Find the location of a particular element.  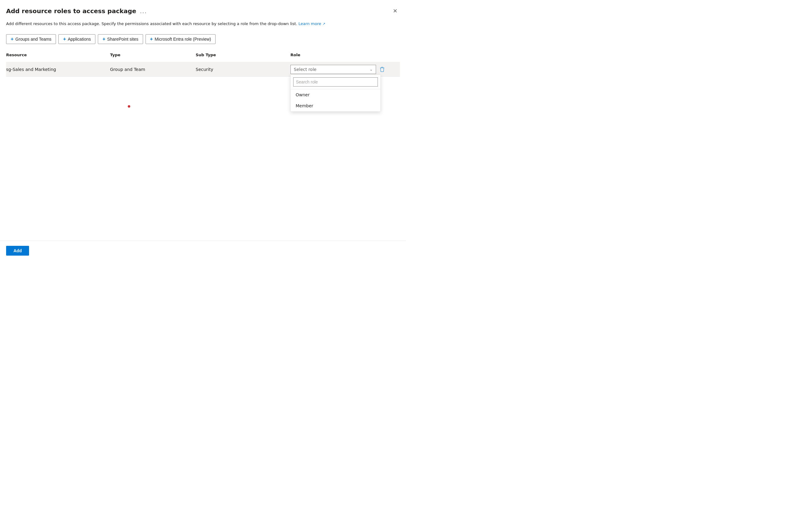

panel-ellipsis: ... is located at coordinates (143, 11).